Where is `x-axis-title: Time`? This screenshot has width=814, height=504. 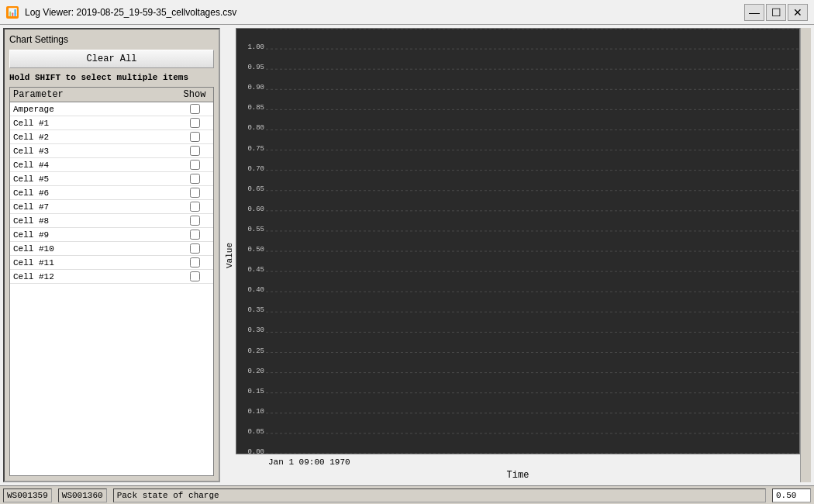
x-axis-title: Time is located at coordinates (518, 476).